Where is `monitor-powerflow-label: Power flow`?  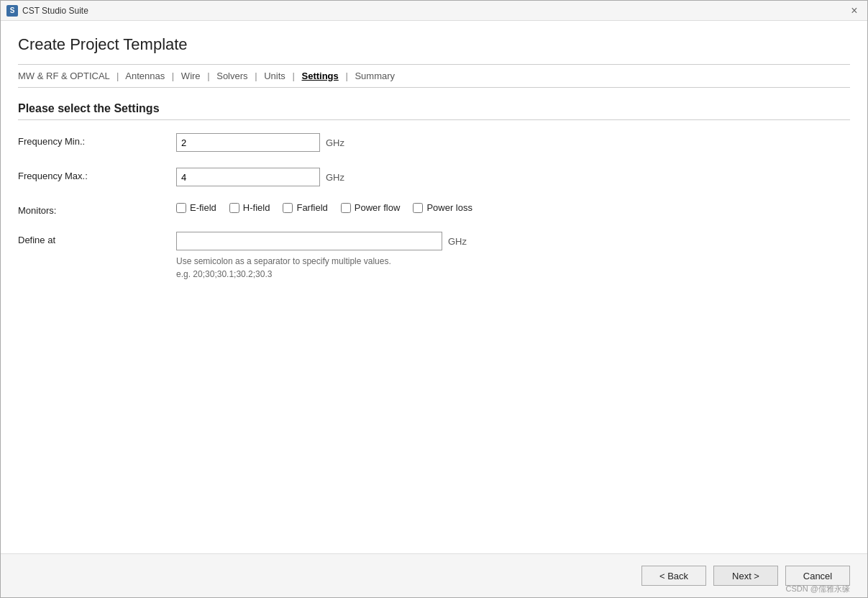
monitor-powerflow-label: Power flow is located at coordinates (378, 207).